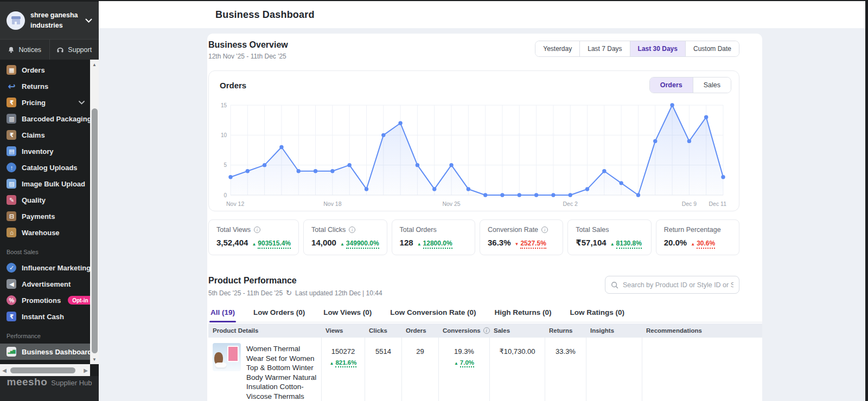  What do you see at coordinates (282, 372) in the screenshot?
I see `product-title: Women Thermal Wear Set for Women Top & B…` at bounding box center [282, 372].